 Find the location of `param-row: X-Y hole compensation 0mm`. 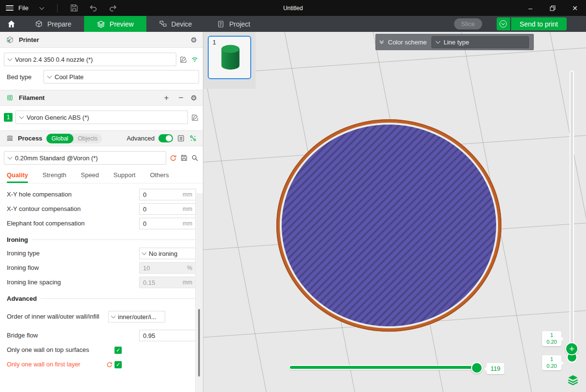

param-row: X-Y hole compensation 0mm is located at coordinates (101, 195).